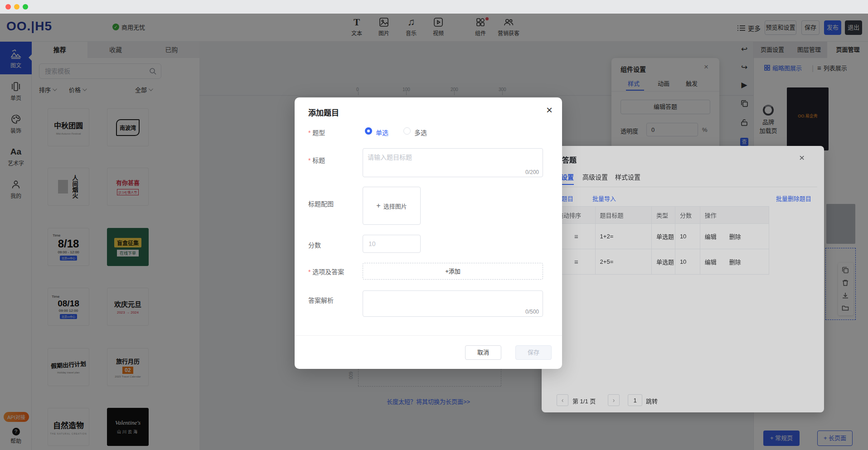 The width and height of the screenshot is (868, 450). What do you see at coordinates (369, 131) in the screenshot?
I see `single-choice-radio` at bounding box center [369, 131].